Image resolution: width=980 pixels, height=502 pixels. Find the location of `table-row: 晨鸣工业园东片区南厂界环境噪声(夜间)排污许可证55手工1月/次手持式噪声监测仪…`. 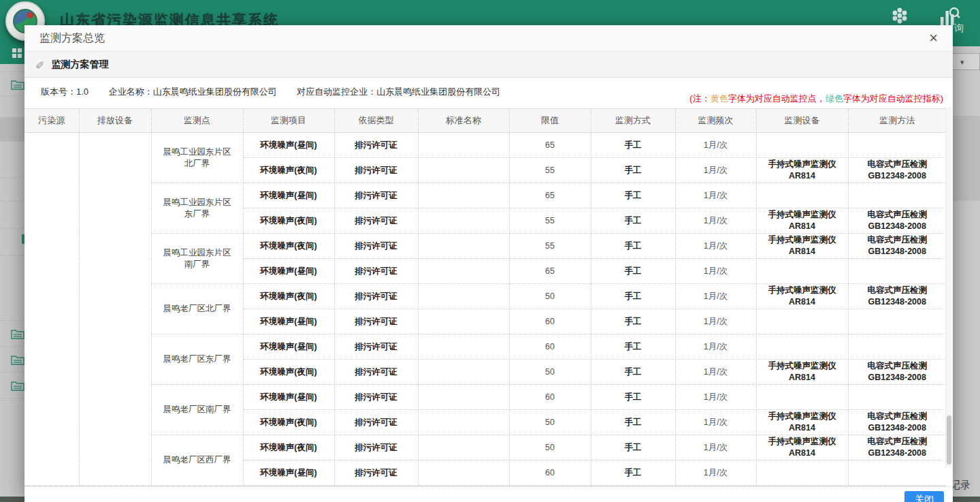

table-row: 晨鸣工业园东片区南厂界环境噪声(夜间)排污许可证55手工1月/次手持式噪声监测仪… is located at coordinates (485, 247).